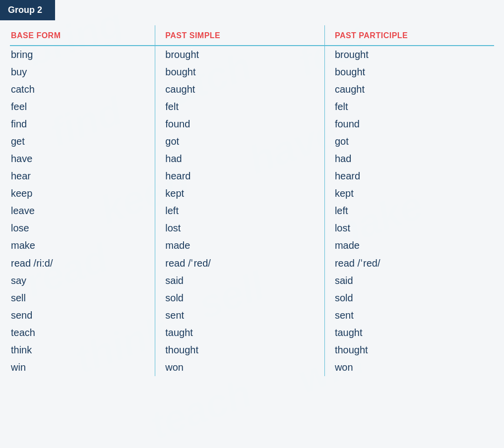  Describe the element at coordinates (409, 142) in the screenshot. I see `cell-past-participle: got` at that location.